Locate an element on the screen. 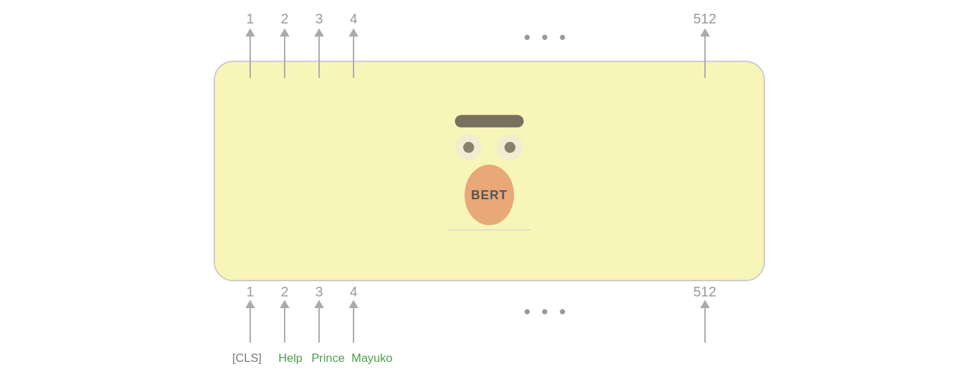 This screenshot has height=375, width=980. top-arrow-2-shaft is located at coordinates (285, 57).